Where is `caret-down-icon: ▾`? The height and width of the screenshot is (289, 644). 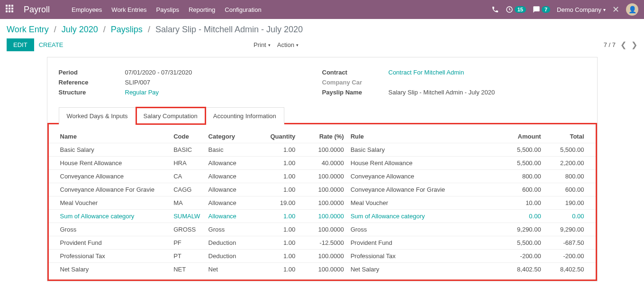 caret-down-icon: ▾ is located at coordinates (605, 9).